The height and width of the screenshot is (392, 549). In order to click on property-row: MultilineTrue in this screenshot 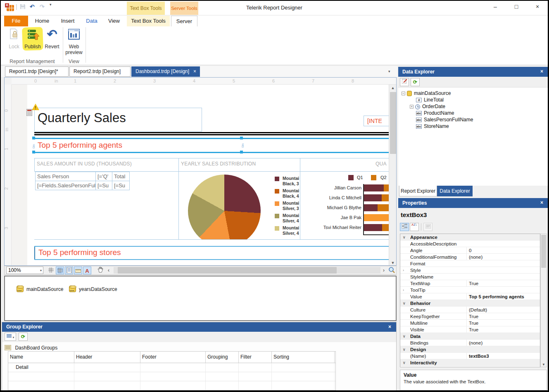, I will do `click(470, 323)`.